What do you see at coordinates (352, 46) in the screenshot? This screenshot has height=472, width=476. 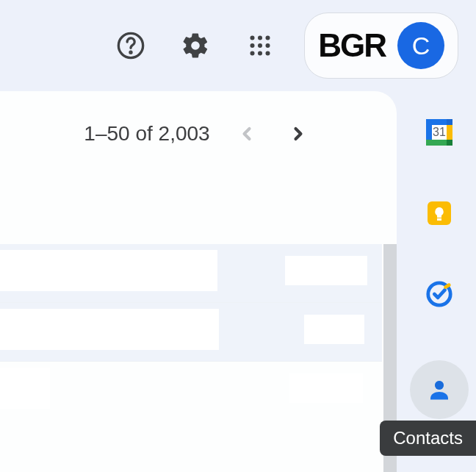 I see `brand-logo: BGR` at bounding box center [352, 46].